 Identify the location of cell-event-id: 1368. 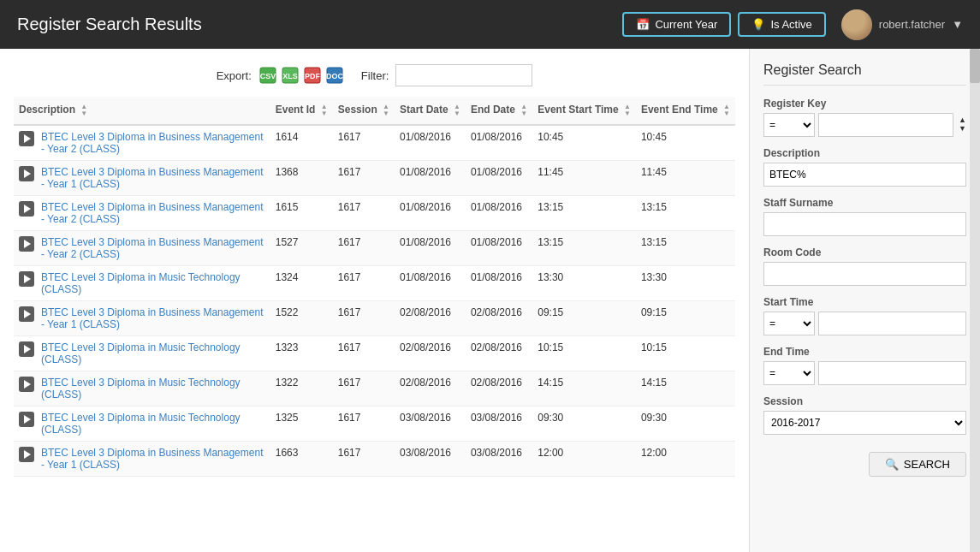
(301, 178).